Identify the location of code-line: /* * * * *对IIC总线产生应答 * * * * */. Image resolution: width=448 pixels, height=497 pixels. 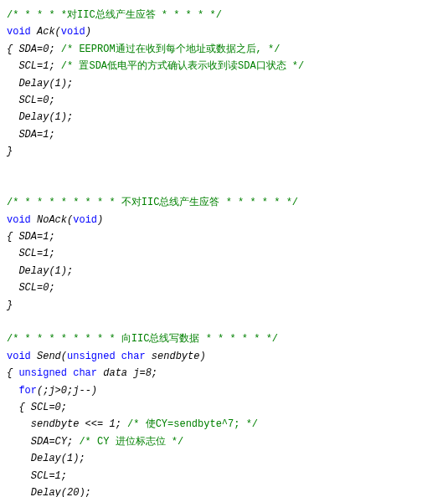
(224, 15).